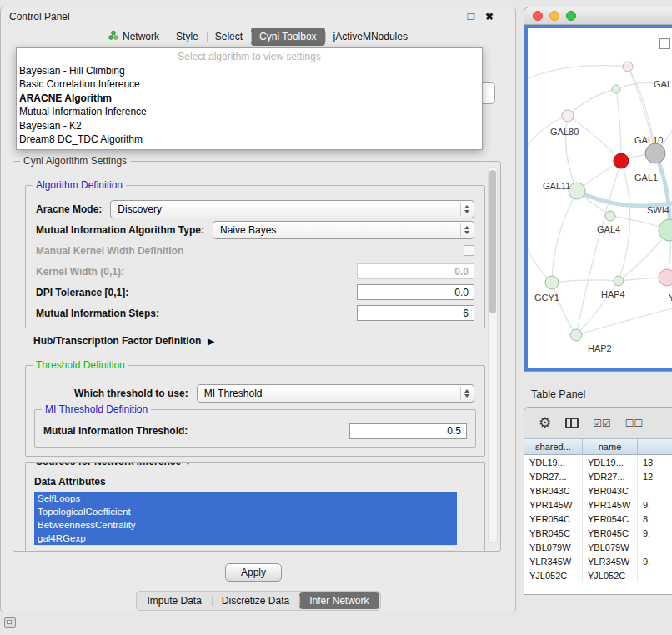 The width and height of the screenshot is (672, 635). What do you see at coordinates (339, 601) in the screenshot?
I see `bottom-tab-infer-network: Infer Network` at bounding box center [339, 601].